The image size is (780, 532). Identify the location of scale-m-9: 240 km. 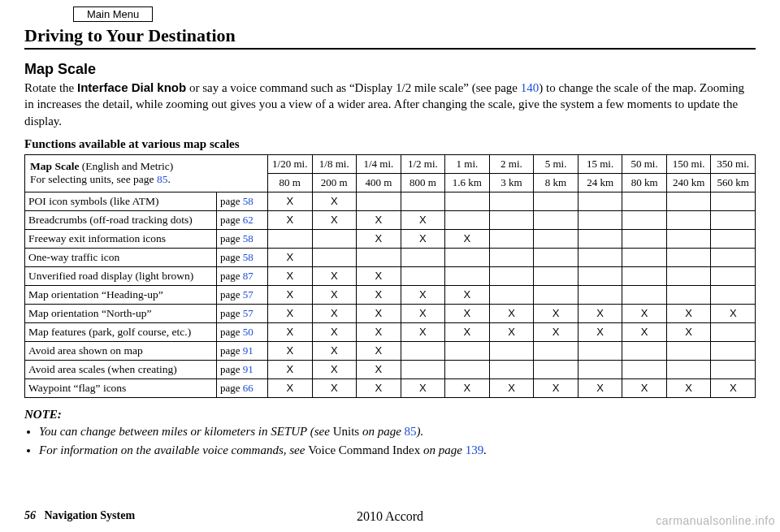
(689, 182).